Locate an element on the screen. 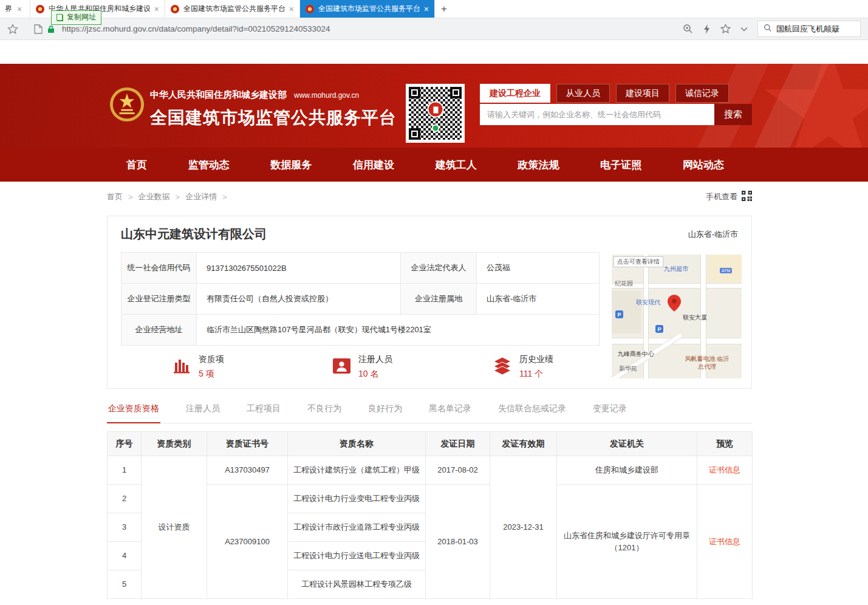 The height and width of the screenshot is (605, 868). mobile-view-button: 手机查看 is located at coordinates (729, 197).